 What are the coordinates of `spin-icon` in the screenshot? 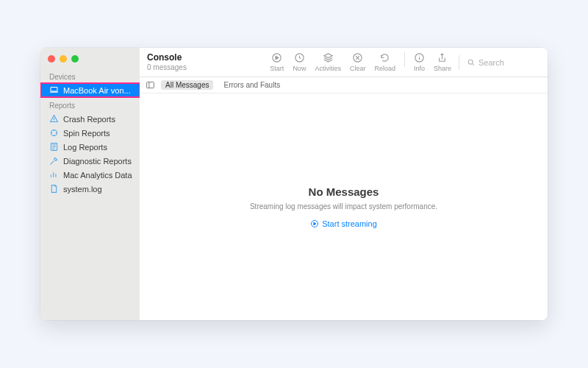 It's located at (54, 132).